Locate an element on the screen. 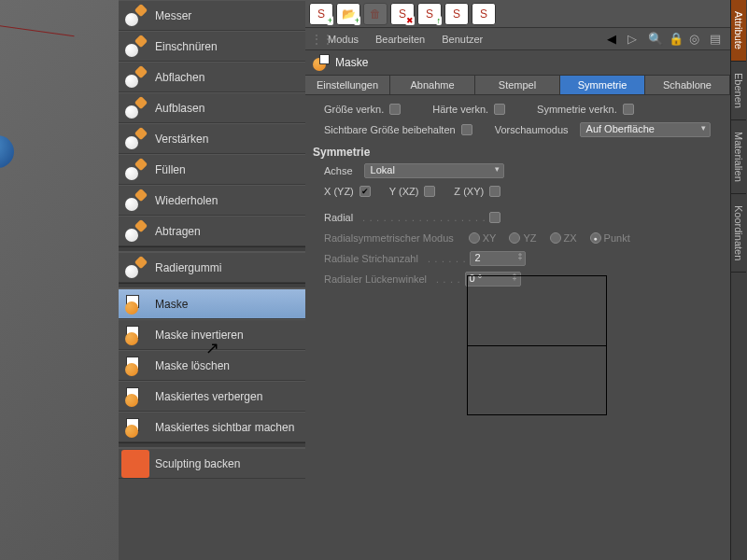 The image size is (747, 560). back-icon: ◀ is located at coordinates (614, 39).